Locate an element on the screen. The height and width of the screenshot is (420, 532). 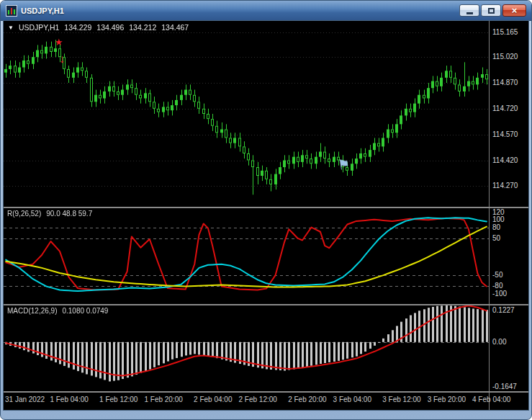
window-title: USDJPY,H1 is located at coordinates (42, 11).